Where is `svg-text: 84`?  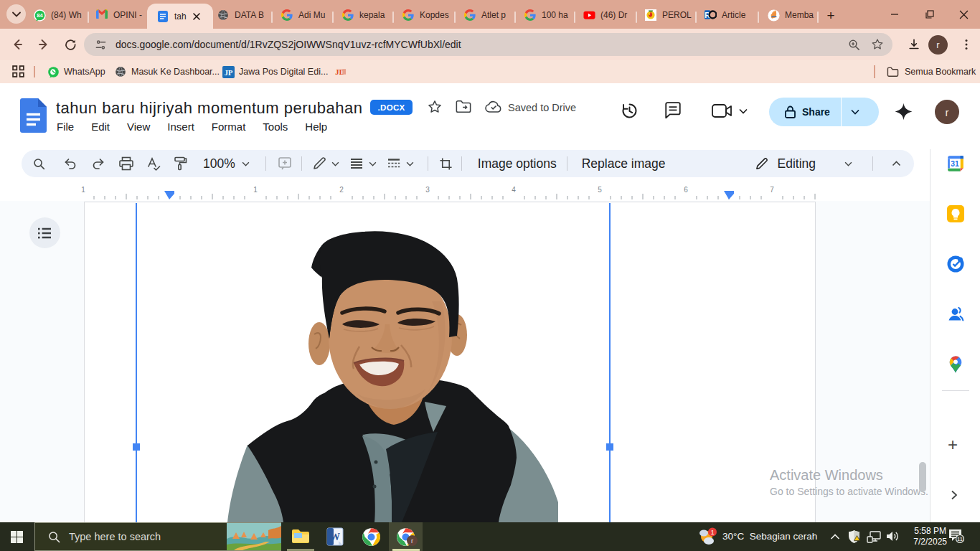 svg-text: 84 is located at coordinates (40, 16).